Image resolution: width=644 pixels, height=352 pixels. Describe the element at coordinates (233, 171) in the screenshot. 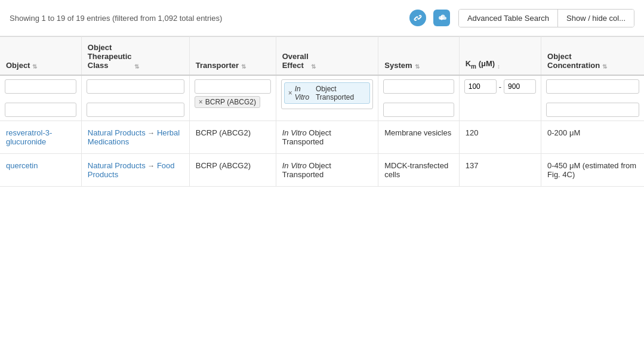

I see `cell-transporter-2: BCRP (ABCG2)` at that location.